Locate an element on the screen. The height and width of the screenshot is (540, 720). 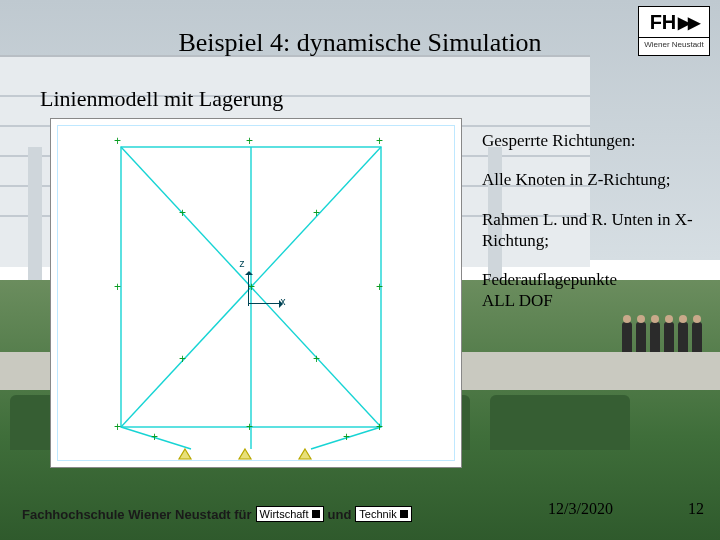
notes-line-3b: ALL DOF is located at coordinates (518, 300).